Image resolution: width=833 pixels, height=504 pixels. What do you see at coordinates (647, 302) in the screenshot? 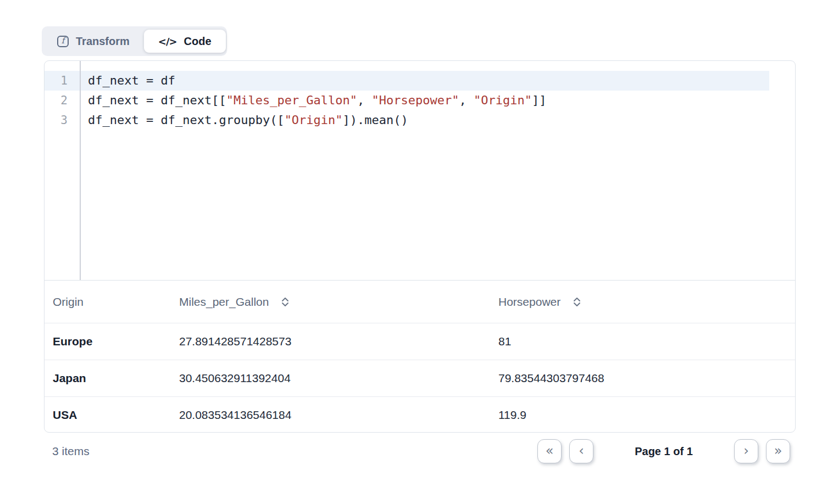
I see `column-header-horsepower: Horsepower` at bounding box center [647, 302].